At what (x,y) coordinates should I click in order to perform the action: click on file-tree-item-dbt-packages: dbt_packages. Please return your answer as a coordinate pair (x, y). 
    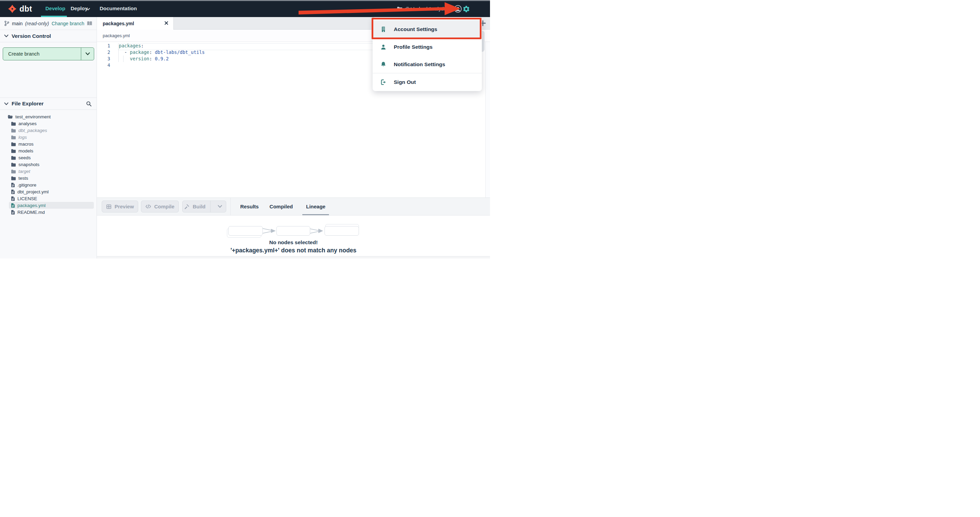
    Looking at the image, I should click on (48, 130).